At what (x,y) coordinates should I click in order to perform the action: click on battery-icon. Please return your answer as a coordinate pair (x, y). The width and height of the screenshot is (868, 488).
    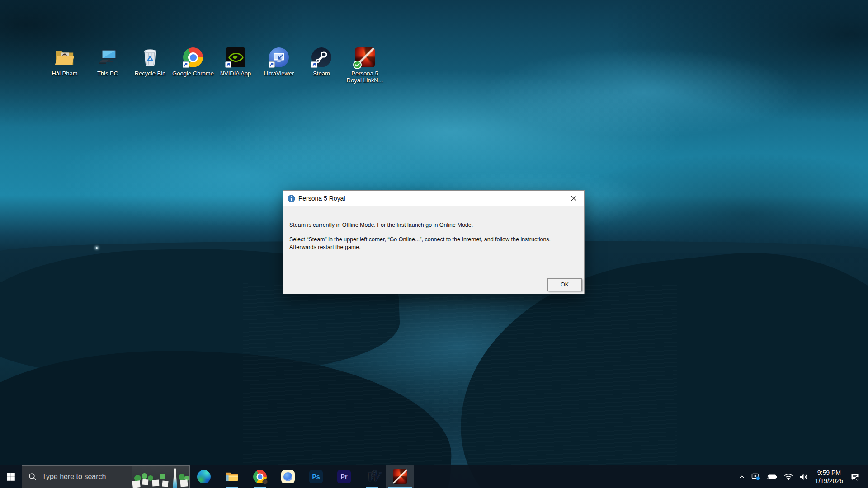
    Looking at the image, I should click on (772, 477).